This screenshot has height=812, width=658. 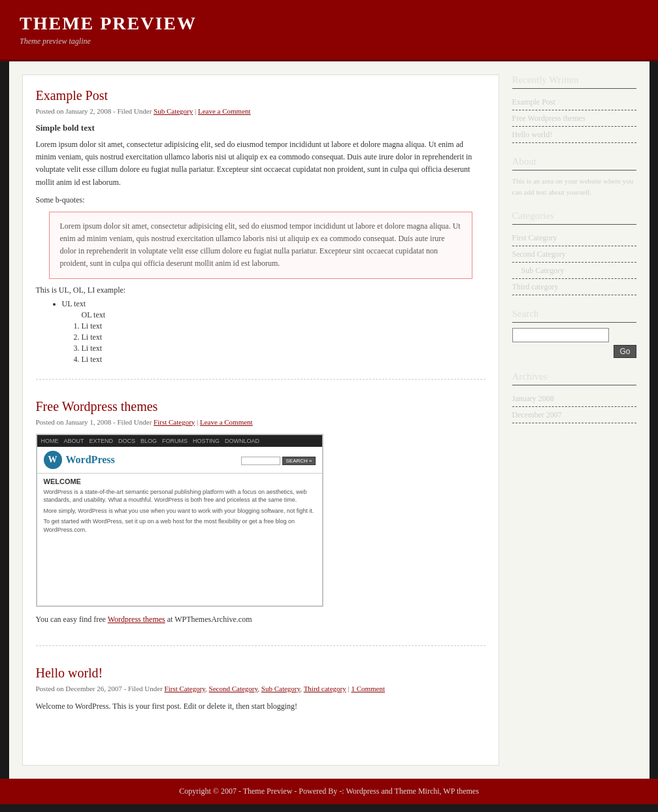 What do you see at coordinates (574, 407) in the screenshot?
I see `archives-list: January 2008 December 2007` at bounding box center [574, 407].